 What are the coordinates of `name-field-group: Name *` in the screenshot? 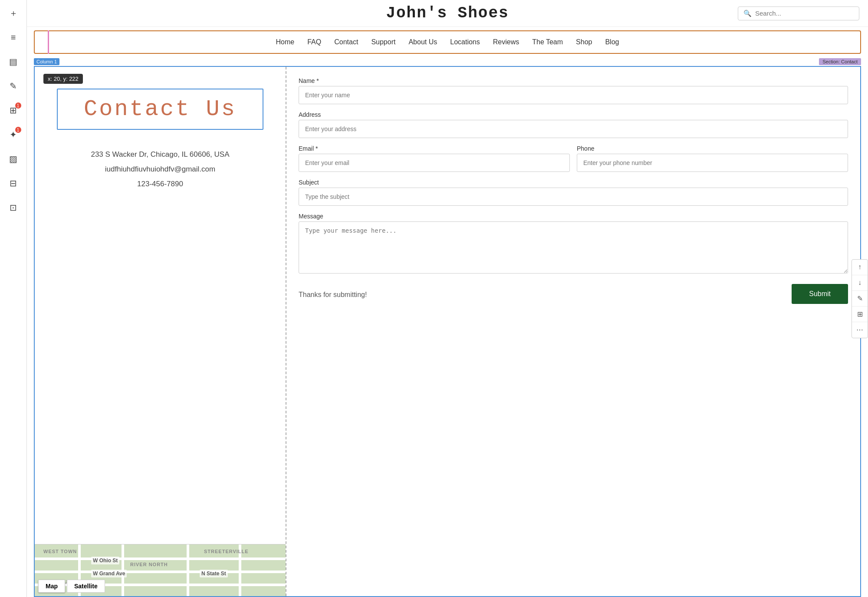 It's located at (573, 91).